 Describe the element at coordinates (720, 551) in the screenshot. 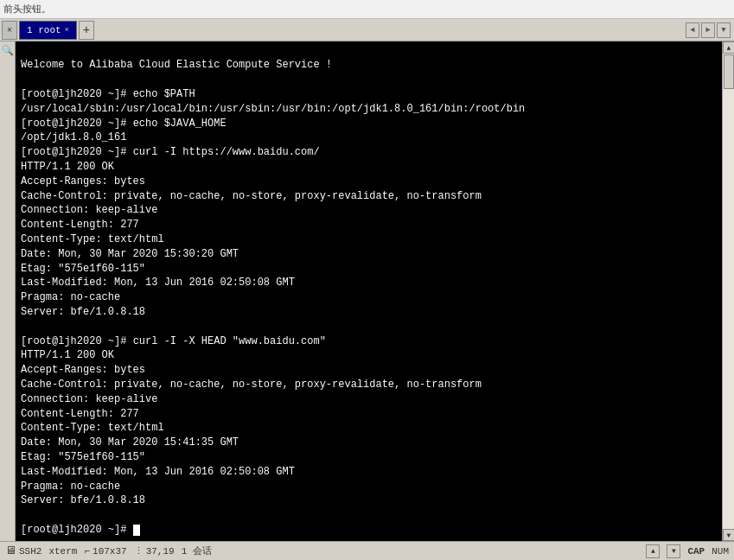

I see `num-label: NUM` at that location.